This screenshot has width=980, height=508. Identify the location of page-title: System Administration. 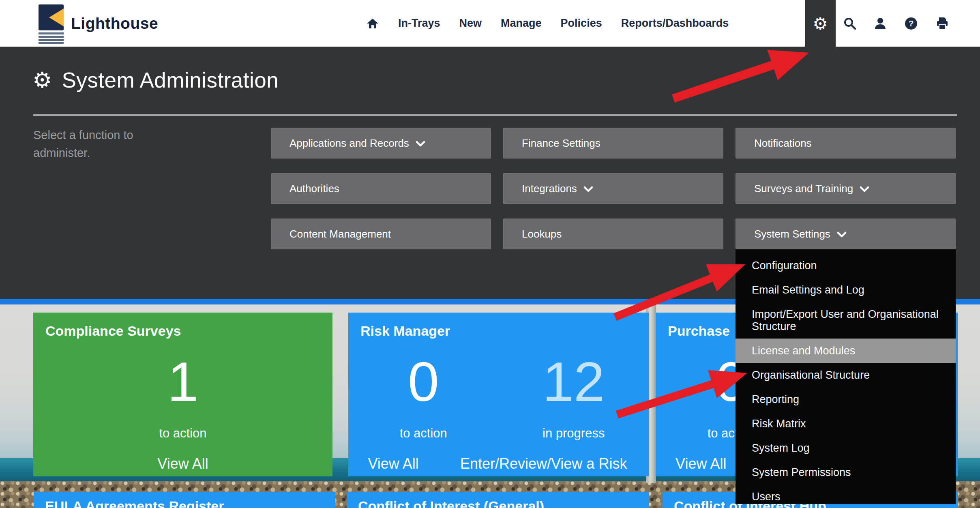
(170, 80).